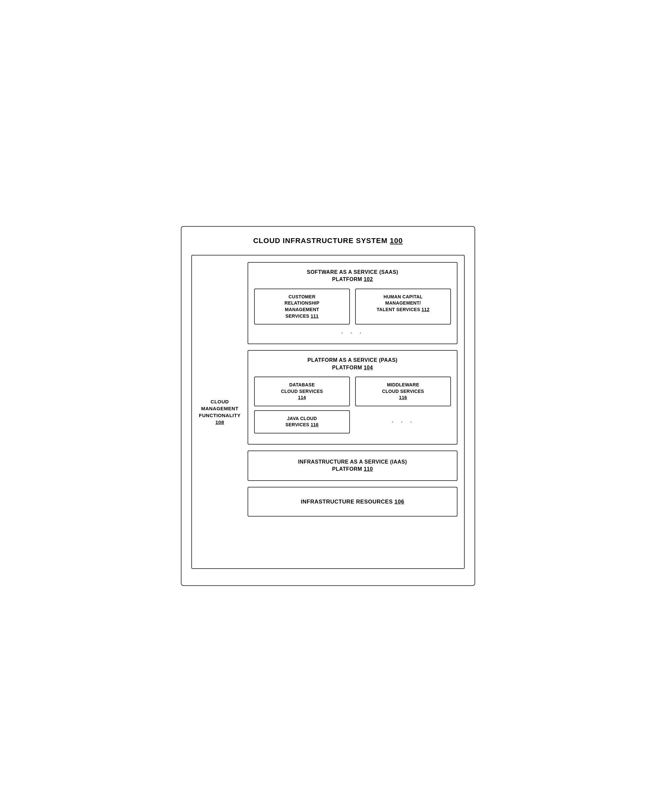 Image resolution: width=656 pixels, height=812 pixels. Describe the element at coordinates (353, 412) in the screenshot. I see `right-panel: SOFTWARE AS A SERVICE (SAAS) PLATFORM 10…` at that location.